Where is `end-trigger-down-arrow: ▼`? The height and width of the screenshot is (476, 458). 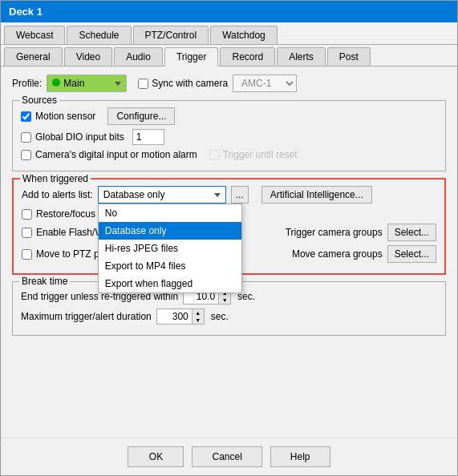
end-trigger-down-arrow: ▼ is located at coordinates (225, 300).